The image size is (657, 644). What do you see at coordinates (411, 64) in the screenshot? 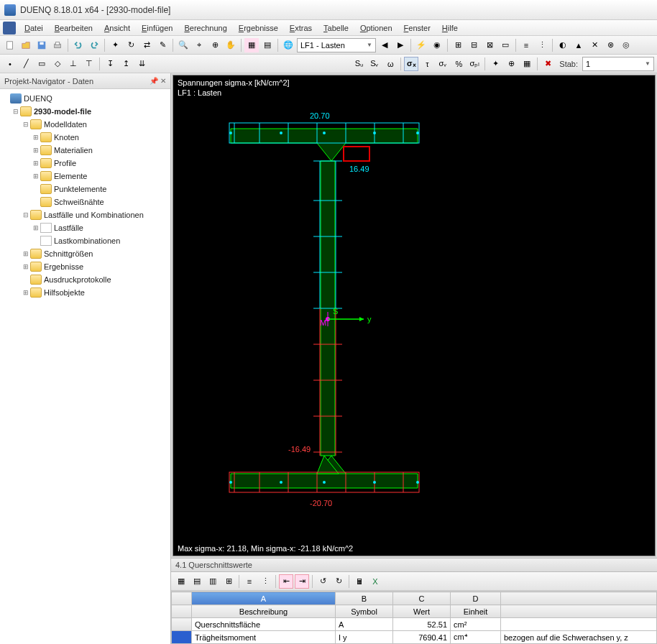
I see `sigma-x-icon: σₓ` at bounding box center [411, 64].